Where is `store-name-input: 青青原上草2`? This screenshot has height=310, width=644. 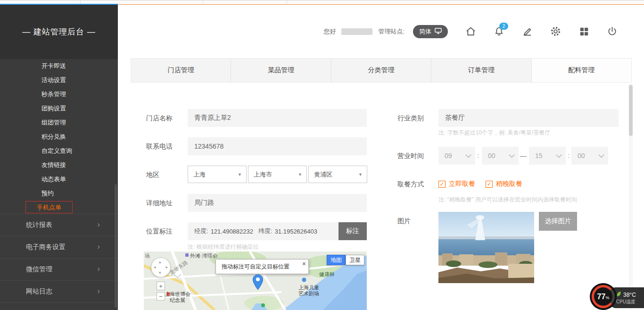 store-name-input: 青青原上草2 is located at coordinates (277, 118).